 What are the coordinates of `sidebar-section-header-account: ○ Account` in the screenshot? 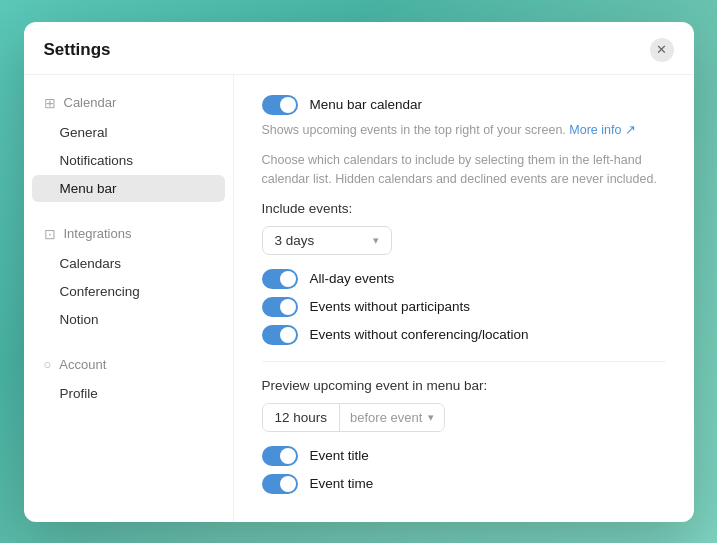 It's located at (128, 364).